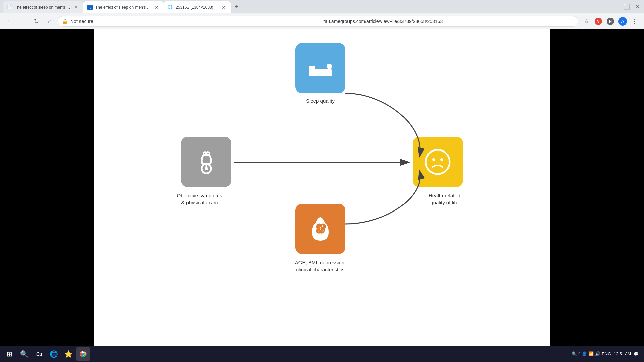  What do you see at coordinates (584, 354) in the screenshot?
I see `people-icon: 👤` at bounding box center [584, 354].